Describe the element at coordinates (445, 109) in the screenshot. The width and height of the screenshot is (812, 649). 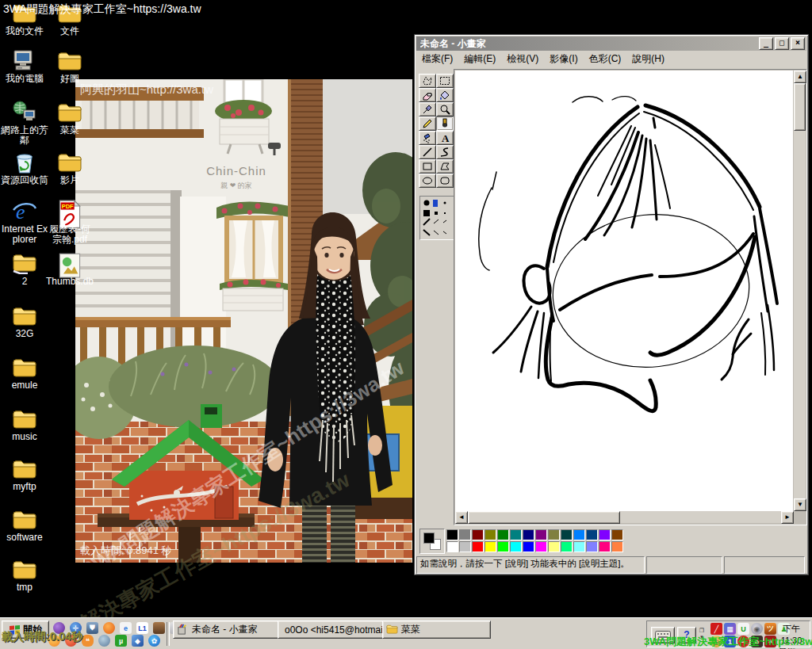
I see `tool-magnifier` at that location.